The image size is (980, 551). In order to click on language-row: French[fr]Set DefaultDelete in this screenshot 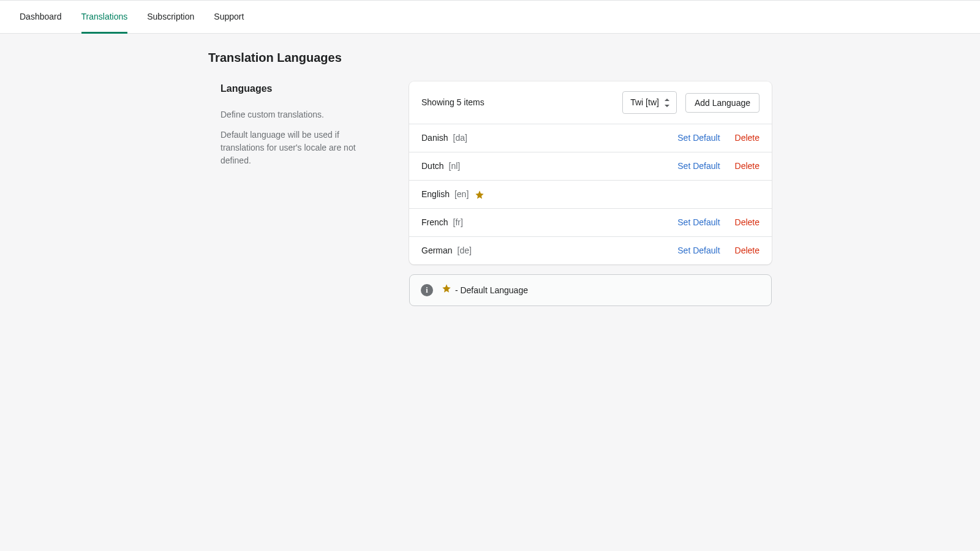, I will do `click(590, 223)`.